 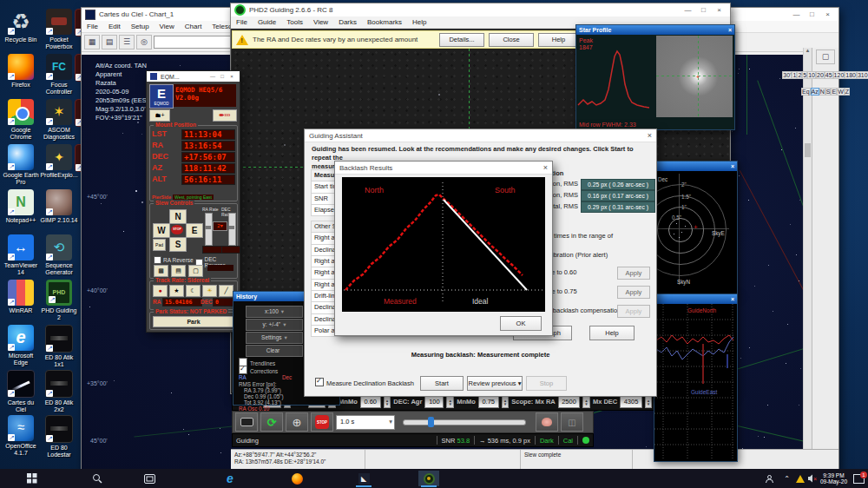 I want to click on track-lunar-button: ☾, so click(x=193, y=291).